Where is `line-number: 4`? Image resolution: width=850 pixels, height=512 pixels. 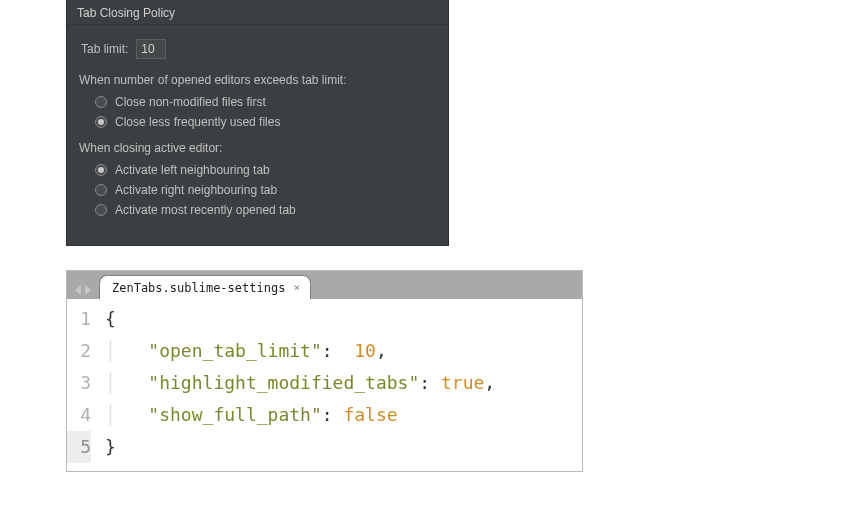 line-number: 4 is located at coordinates (79, 415).